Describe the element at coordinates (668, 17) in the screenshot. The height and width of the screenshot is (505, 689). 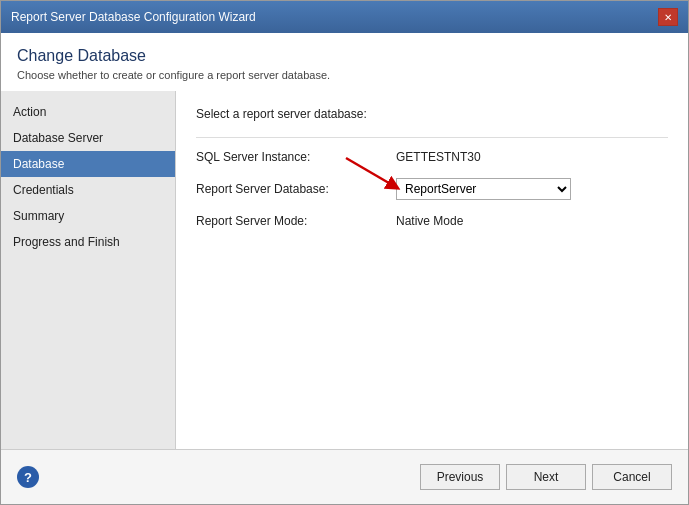
I see `close-button: ✕` at that location.